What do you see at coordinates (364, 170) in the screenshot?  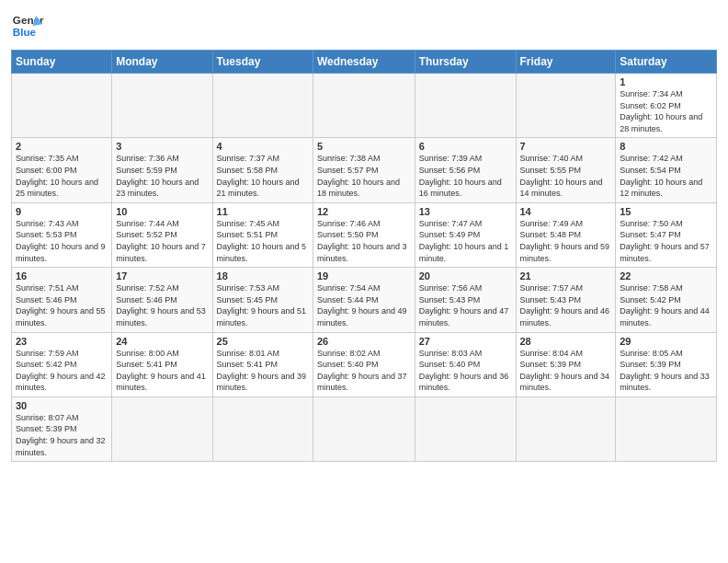 I see `week-row-1: 2Sunrise: 7:35 AMSunset: 6:00 PMDaylight…` at bounding box center [364, 170].